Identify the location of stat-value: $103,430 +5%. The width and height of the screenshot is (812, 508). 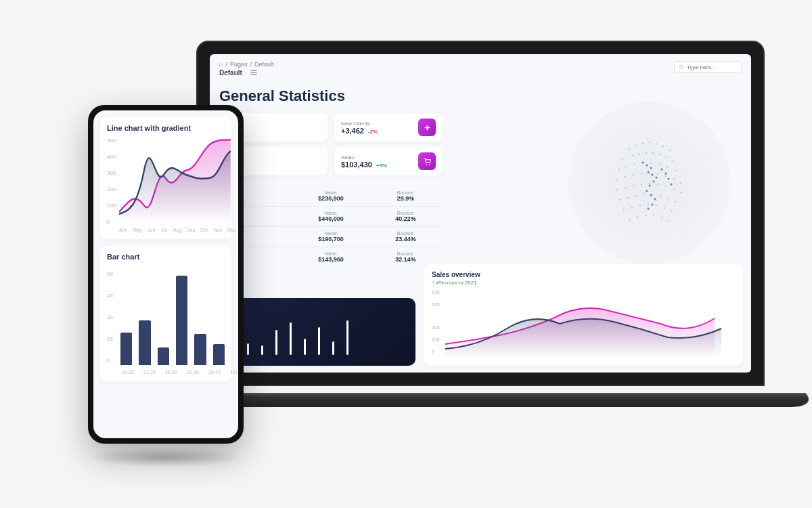
(377, 165).